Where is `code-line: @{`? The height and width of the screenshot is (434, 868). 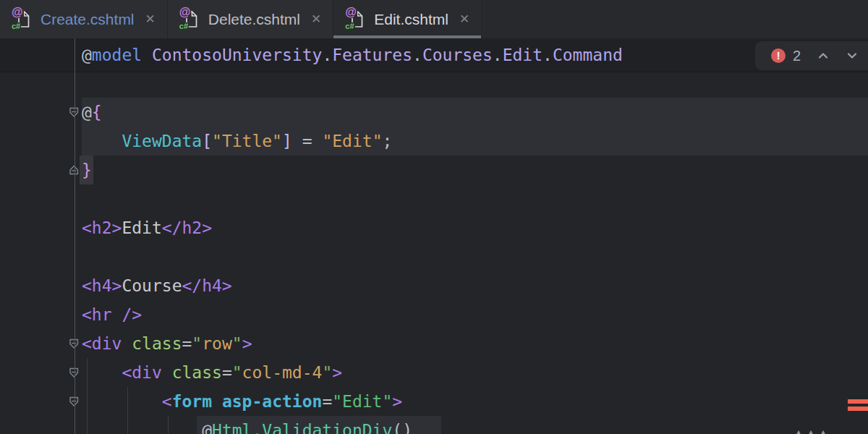
code-line: @{ is located at coordinates (475, 112).